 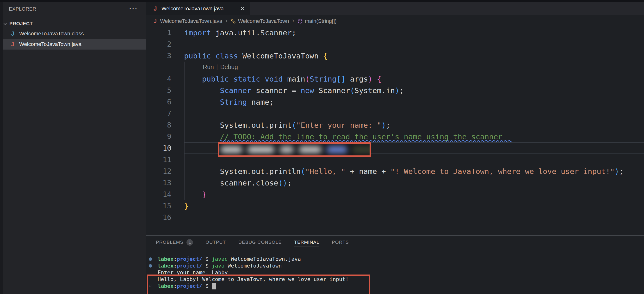 I want to click on window-top-edge, so click(x=322, y=1).